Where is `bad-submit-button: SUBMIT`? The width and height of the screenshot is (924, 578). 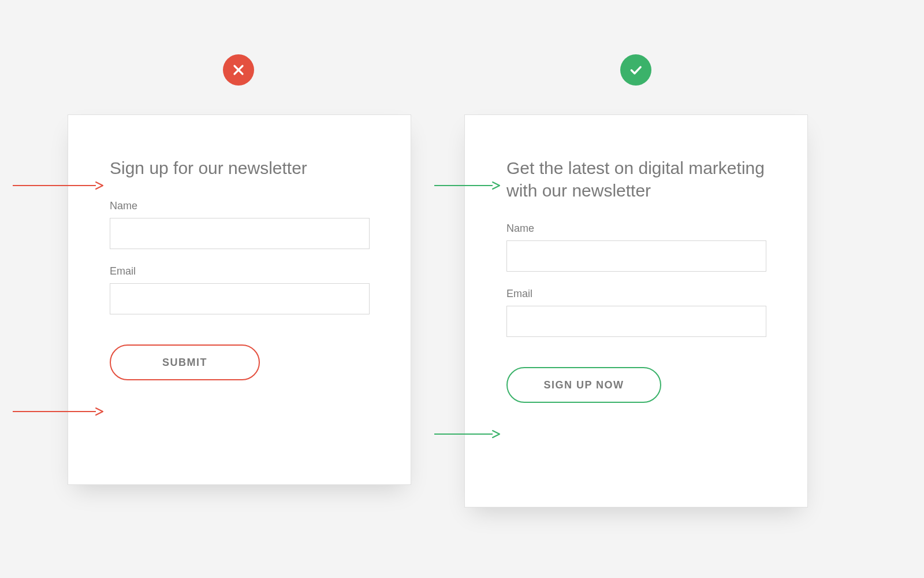 bad-submit-button: SUBMIT is located at coordinates (185, 362).